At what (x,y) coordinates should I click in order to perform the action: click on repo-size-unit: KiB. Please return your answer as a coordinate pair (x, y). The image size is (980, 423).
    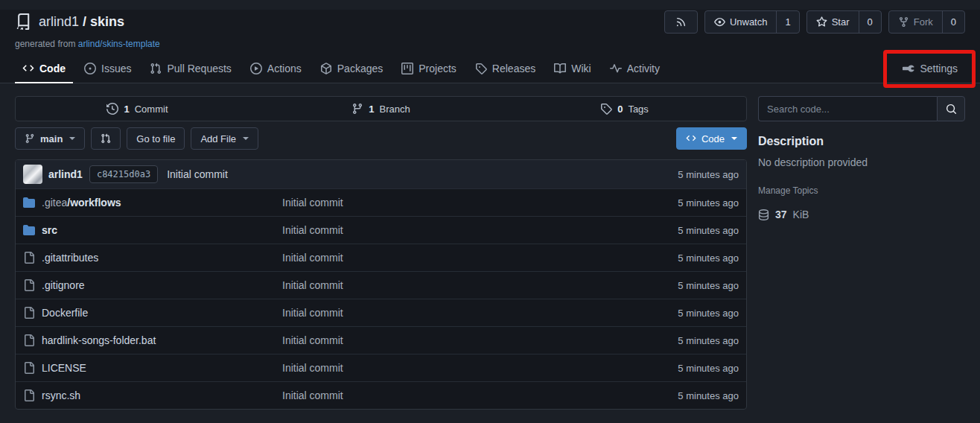
    Looking at the image, I should click on (801, 214).